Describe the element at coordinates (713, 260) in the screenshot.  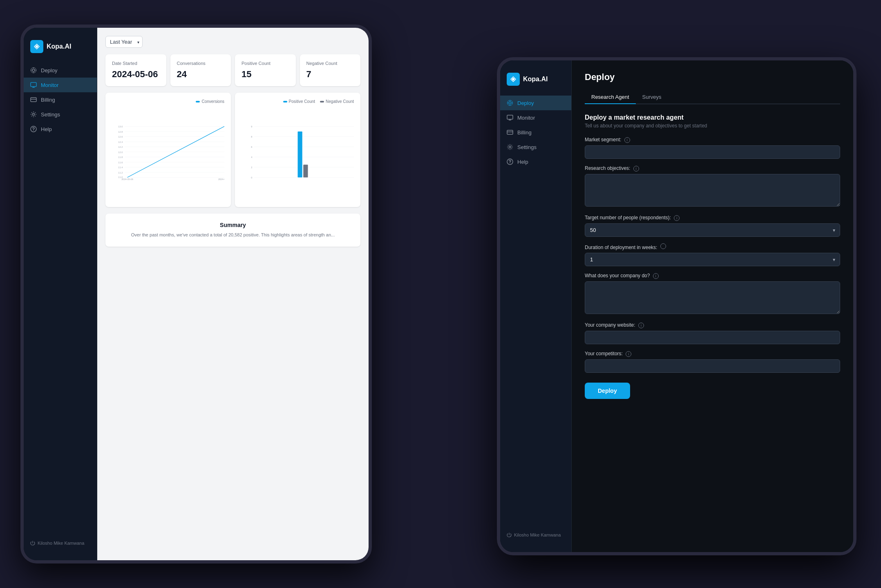
I see `duration-select: 1 2 4` at that location.